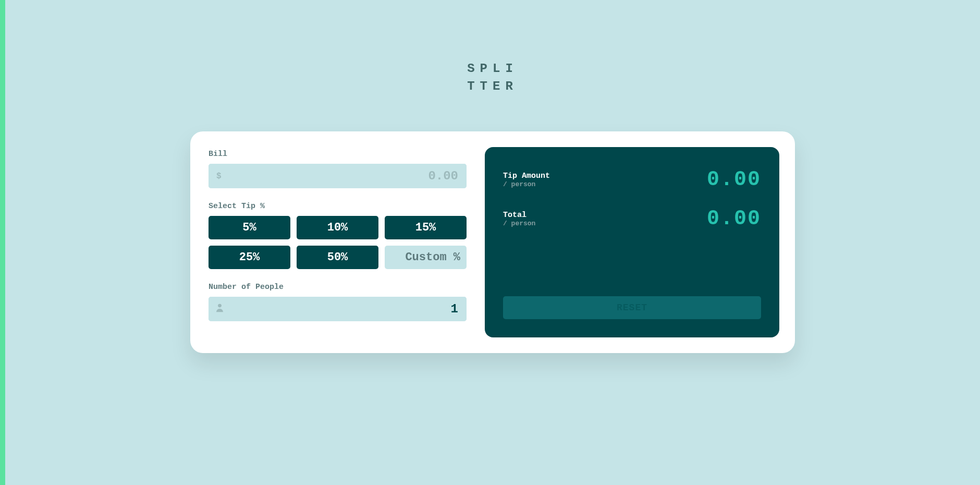 The height and width of the screenshot is (485, 980). Describe the element at coordinates (249, 227) in the screenshot. I see `tip-button-5: 5%` at that location.